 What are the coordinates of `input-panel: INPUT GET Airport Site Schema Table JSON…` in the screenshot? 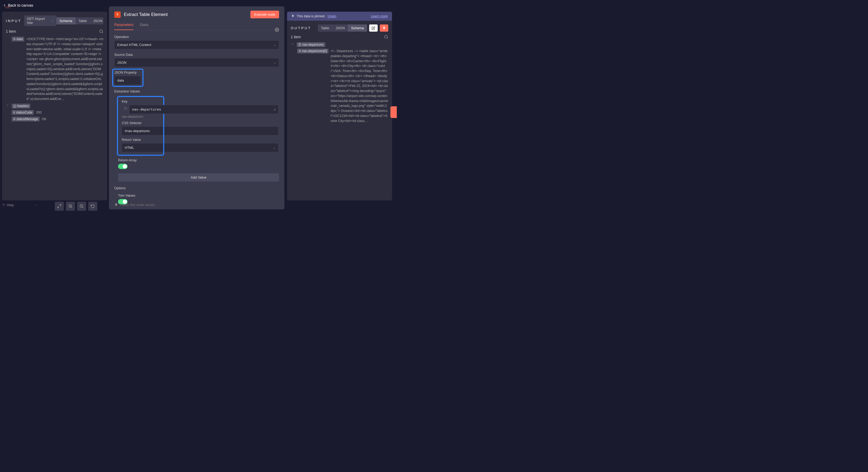 It's located at (55, 106).